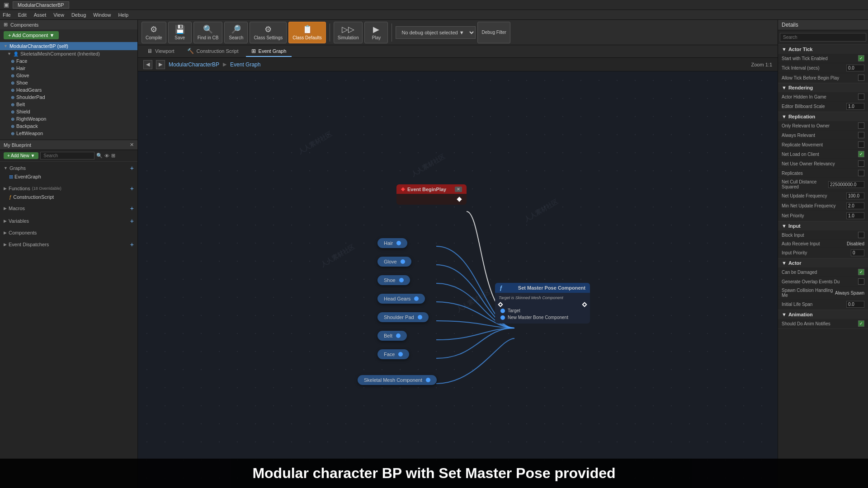  Describe the element at coordinates (416, 299) in the screenshot. I see `headgears-output-pin` at that location.